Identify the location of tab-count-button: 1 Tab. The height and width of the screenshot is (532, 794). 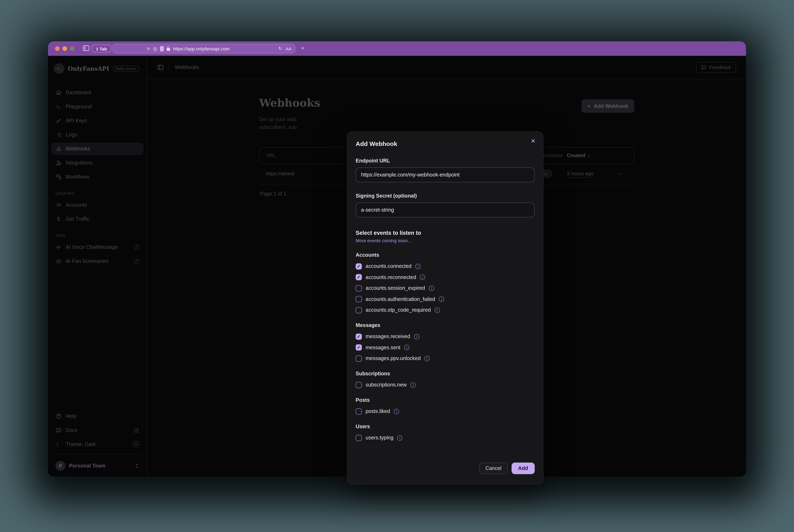
(101, 49).